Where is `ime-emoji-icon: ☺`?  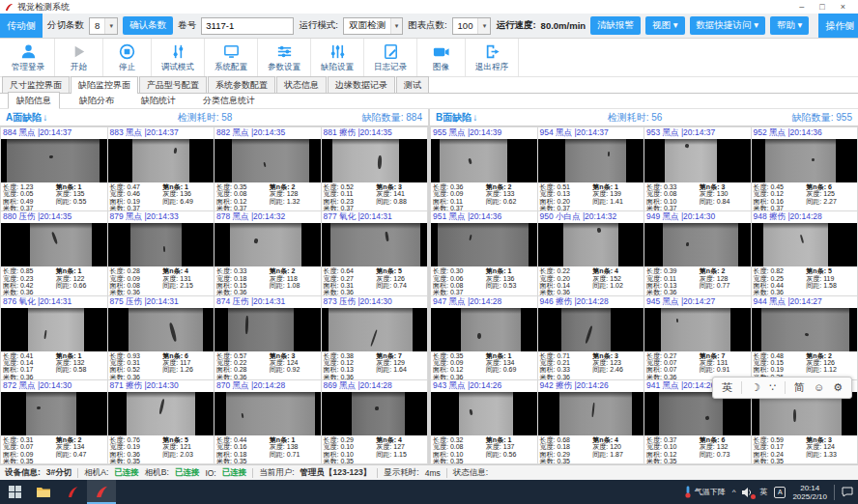 ime-emoji-icon: ☺ is located at coordinates (819, 388).